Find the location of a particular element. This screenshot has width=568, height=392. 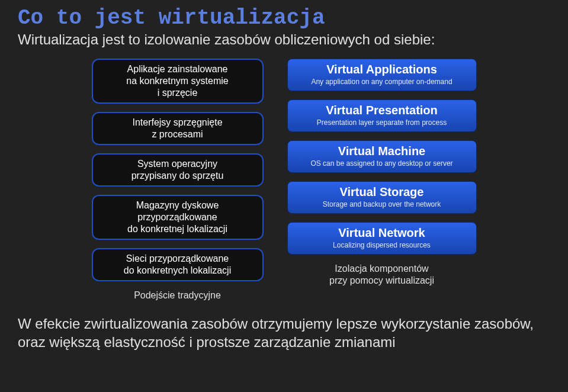

left-caption: Podejście tradycyjne is located at coordinates (178, 295).